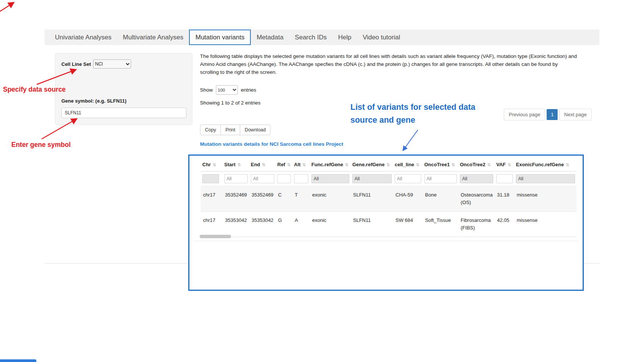 This screenshot has width=644, height=362. Describe the element at coordinates (211, 179) in the screenshot. I see `filter-chr` at that location.